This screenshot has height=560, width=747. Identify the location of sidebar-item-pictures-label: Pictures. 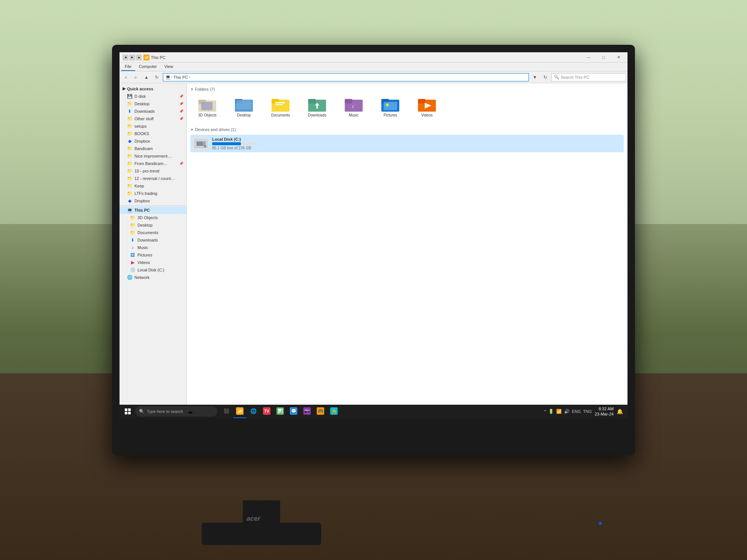
(145, 255).